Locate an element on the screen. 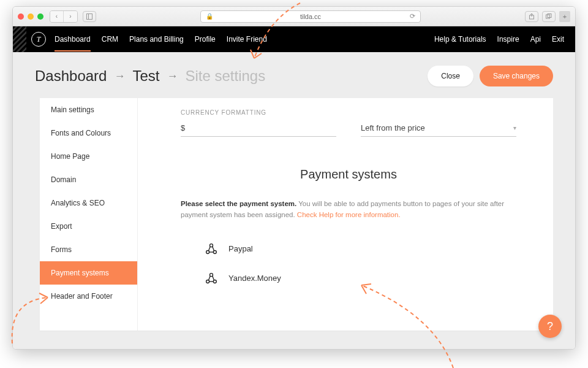 Image resolution: width=588 pixels, height=368 pixels. sidebar-item-home: Home Page is located at coordinates (88, 156).